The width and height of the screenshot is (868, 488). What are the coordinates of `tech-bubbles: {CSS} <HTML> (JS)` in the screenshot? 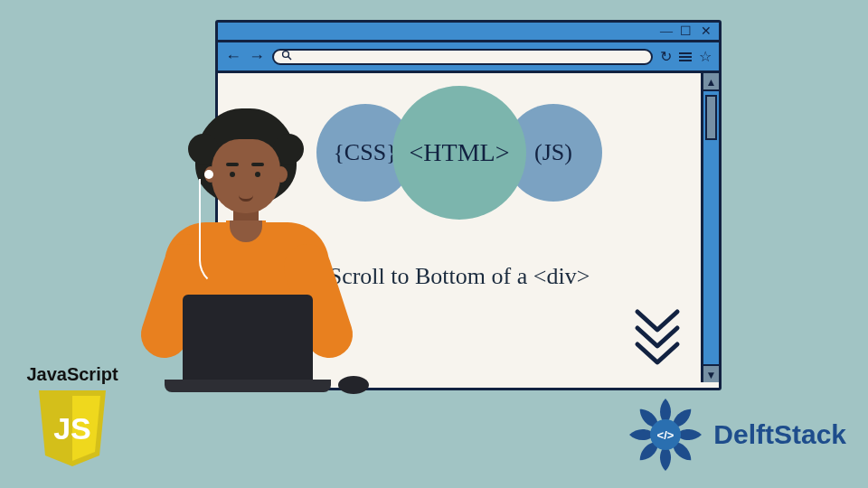 It's located at (459, 153).